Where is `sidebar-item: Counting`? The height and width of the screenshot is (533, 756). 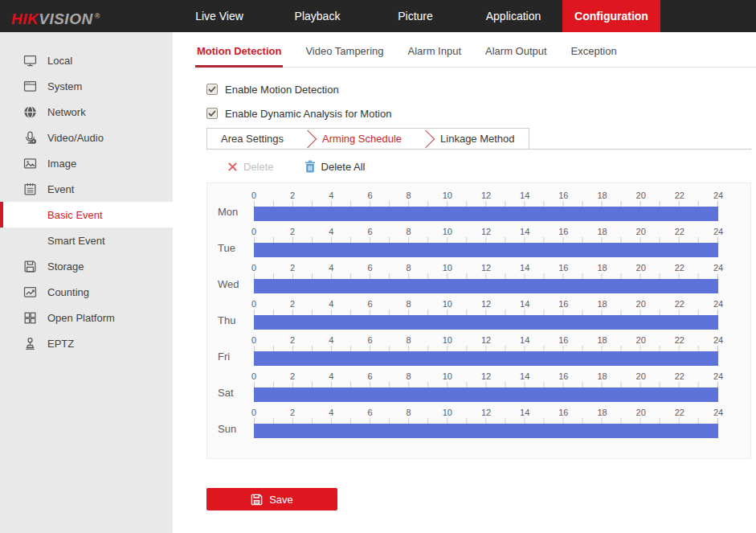
sidebar-item: Counting is located at coordinates (87, 292).